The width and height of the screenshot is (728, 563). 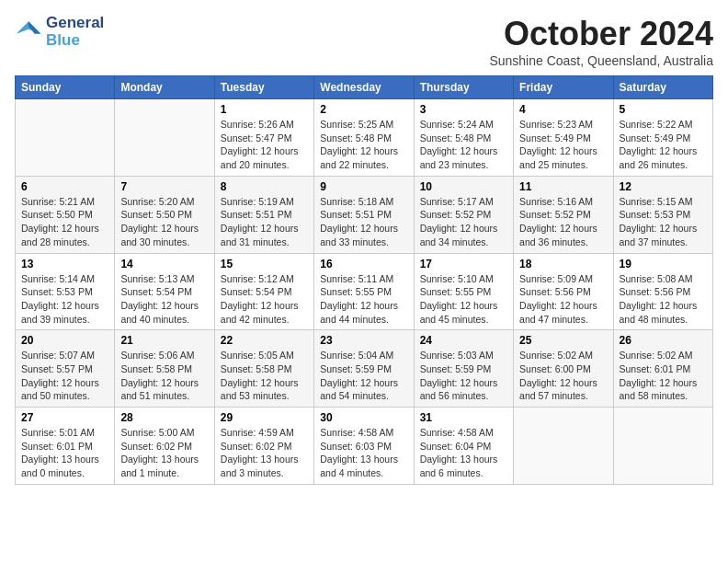 I want to click on day-info: Sunrise: 5:04 AM Sunset: 5:59 PM Dayligh…, so click(x=364, y=375).